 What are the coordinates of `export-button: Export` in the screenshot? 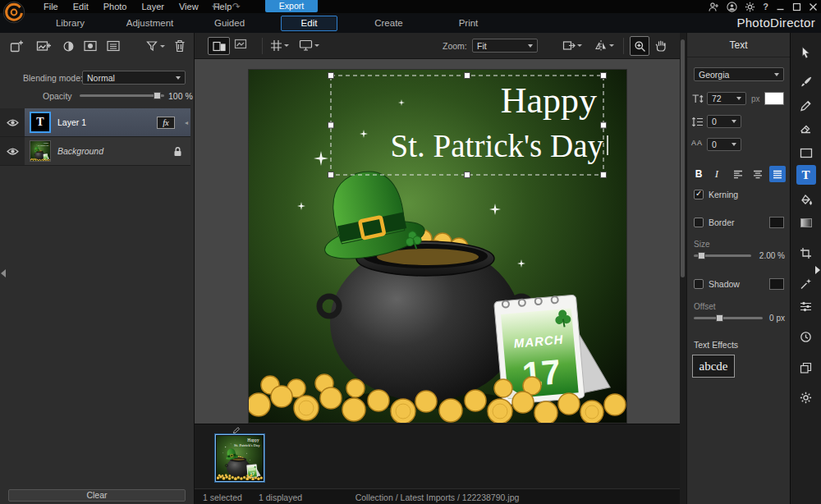 It's located at (291, 7).